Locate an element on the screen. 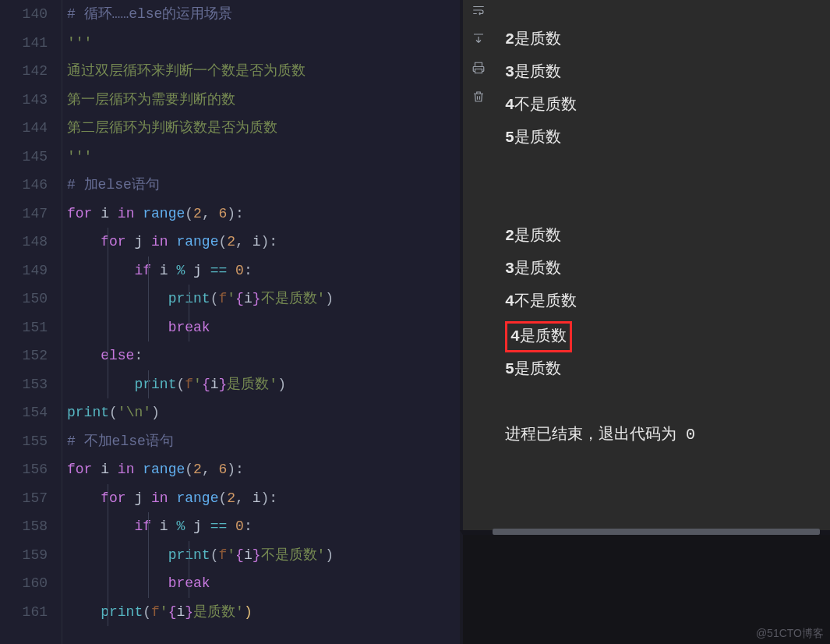  line-number: 141 is located at coordinates (23, 44).